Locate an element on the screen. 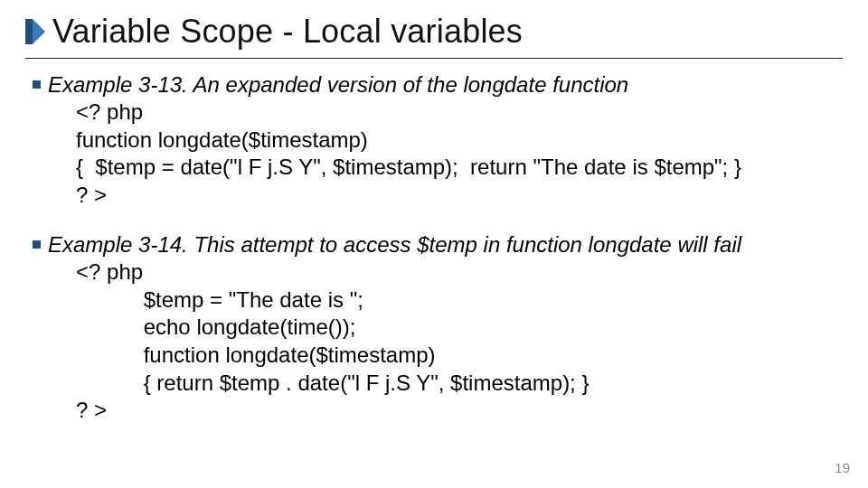  example-2-title: Example 3-14. This attempt to access $te… is located at coordinates (394, 245).